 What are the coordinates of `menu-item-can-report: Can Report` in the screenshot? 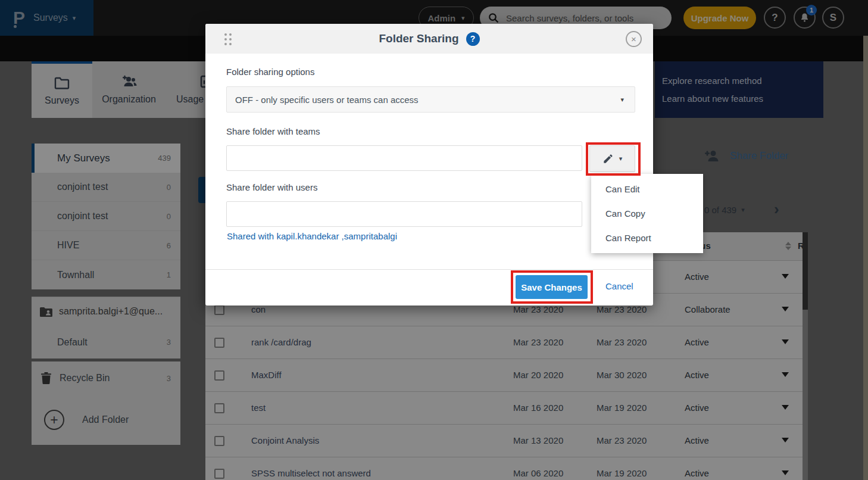 It's located at (647, 238).